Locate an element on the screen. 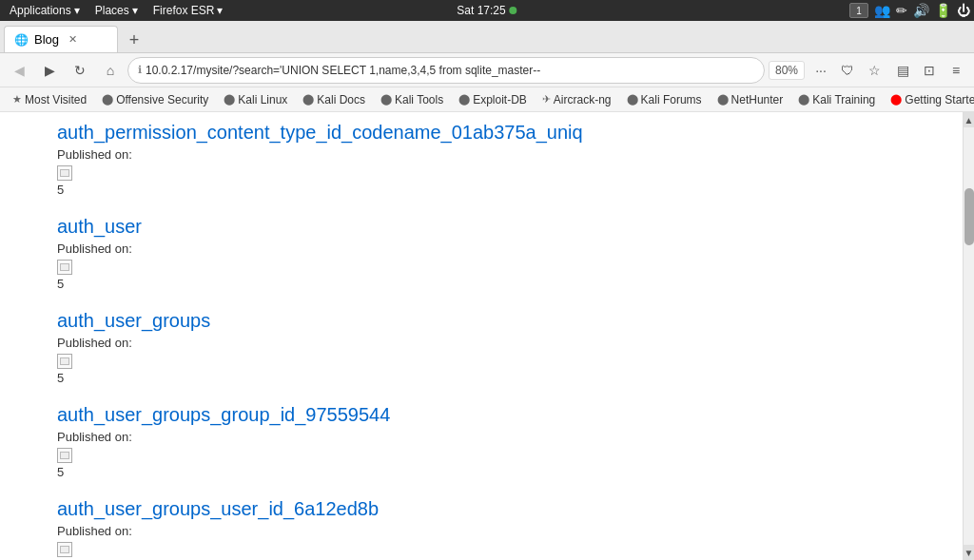 The image size is (974, 560). blog-item-0: auth_permission_content_type_id_codename… is located at coordinates (481, 160).